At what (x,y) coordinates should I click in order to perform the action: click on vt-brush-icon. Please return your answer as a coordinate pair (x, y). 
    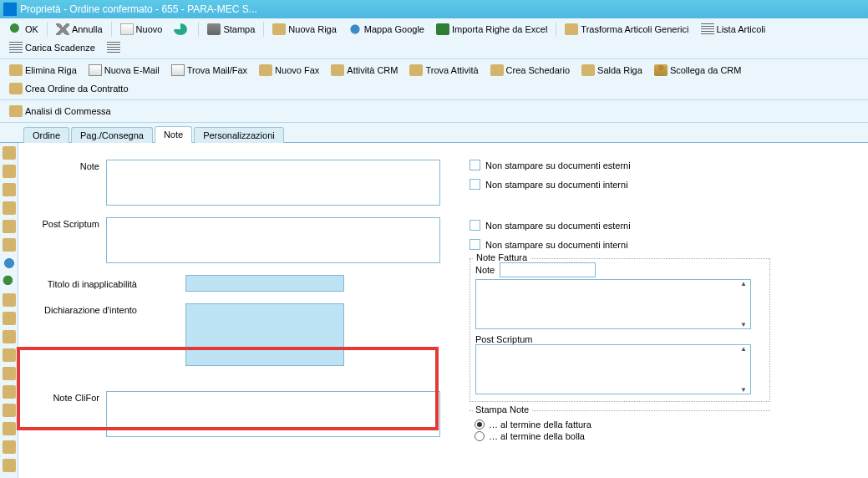
    Looking at the image, I should click on (9, 429).